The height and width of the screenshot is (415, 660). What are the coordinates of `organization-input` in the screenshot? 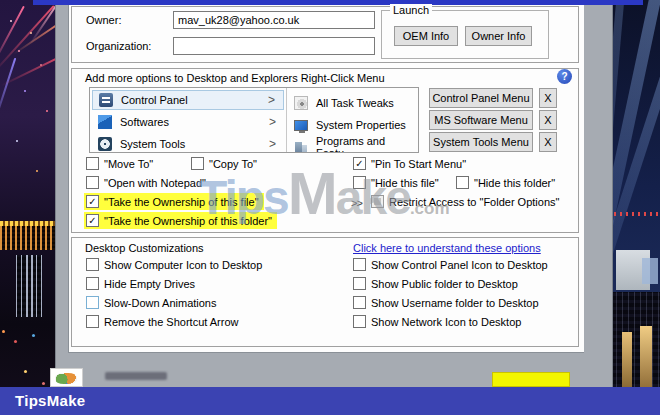 It's located at (274, 46).